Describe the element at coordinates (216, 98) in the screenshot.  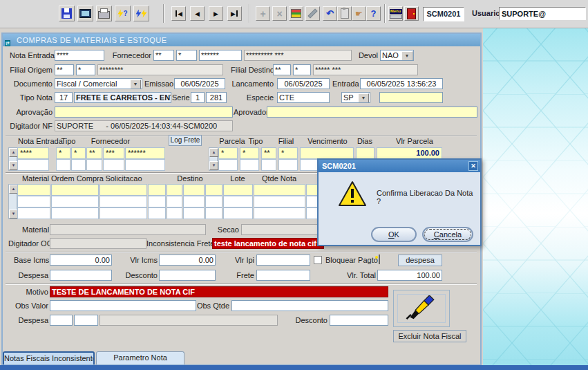
I see `numero-field: 281` at that location.